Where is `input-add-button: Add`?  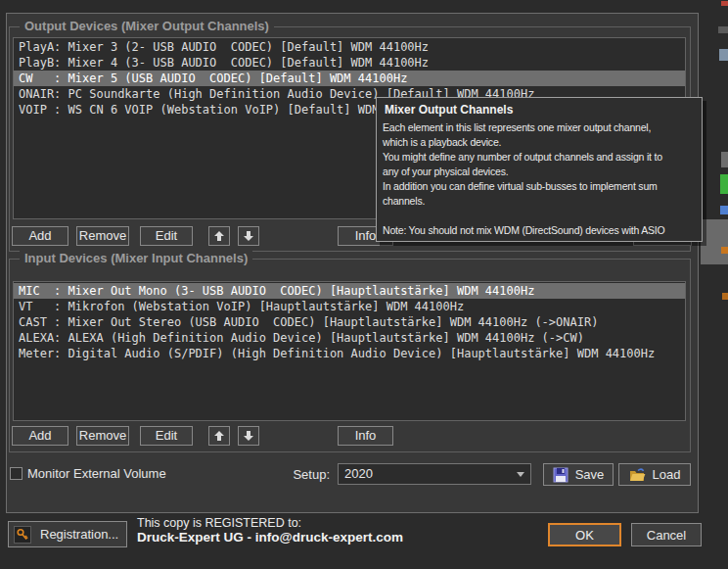 input-add-button: Add is located at coordinates (40, 436).